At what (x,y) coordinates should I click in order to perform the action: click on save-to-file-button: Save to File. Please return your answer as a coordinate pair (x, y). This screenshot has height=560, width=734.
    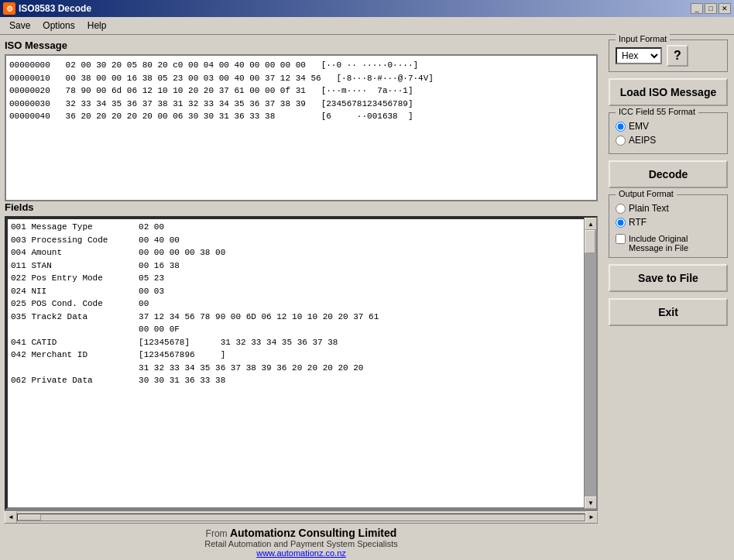
    Looking at the image, I should click on (668, 278).